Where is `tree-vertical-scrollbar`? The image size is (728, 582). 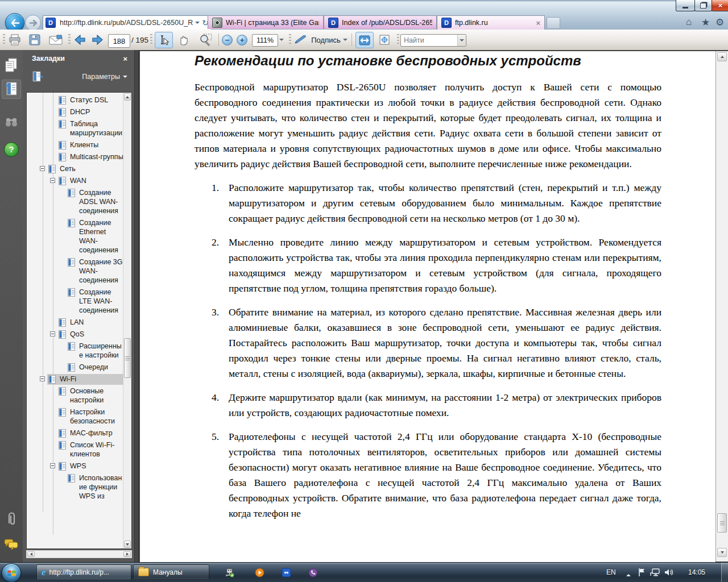
tree-vertical-scrollbar is located at coordinates (127, 321).